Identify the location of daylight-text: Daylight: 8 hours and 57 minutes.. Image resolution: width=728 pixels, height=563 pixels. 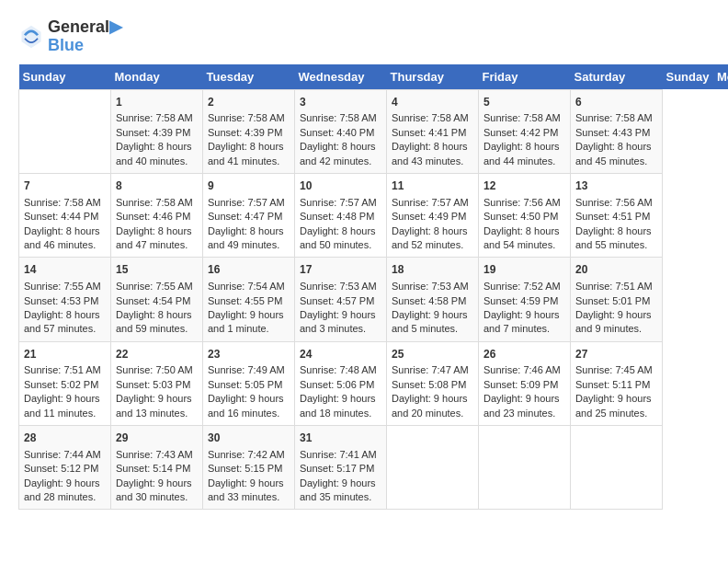
(63, 322).